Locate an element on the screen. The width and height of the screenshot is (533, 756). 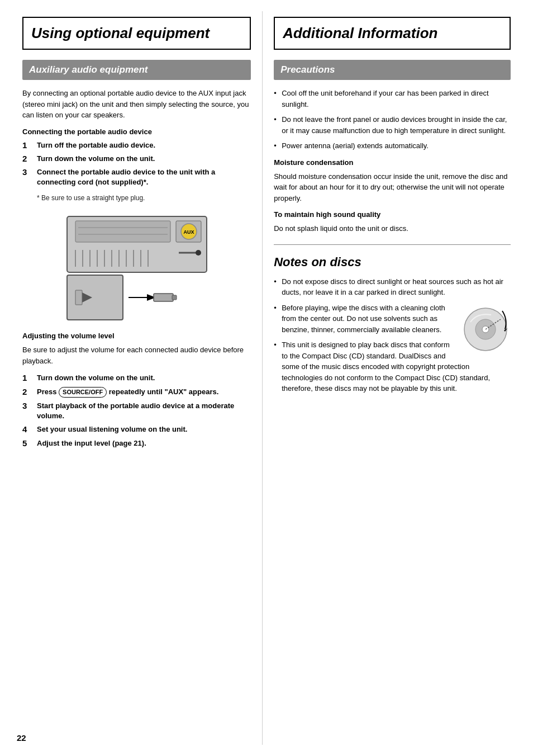
step-connect-3: 3 Connect the portable audio device to t… is located at coordinates (136, 177).